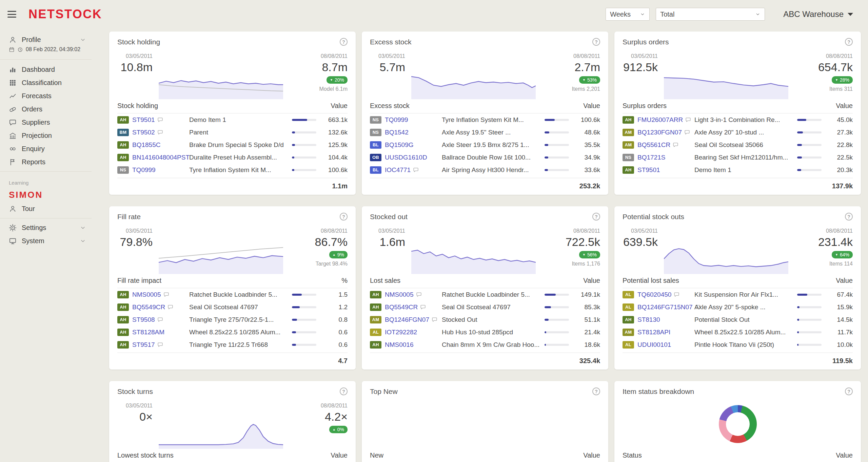 This screenshot has height=462, width=868. Describe the element at coordinates (13, 123) in the screenshot. I see `chat-icon` at that location.